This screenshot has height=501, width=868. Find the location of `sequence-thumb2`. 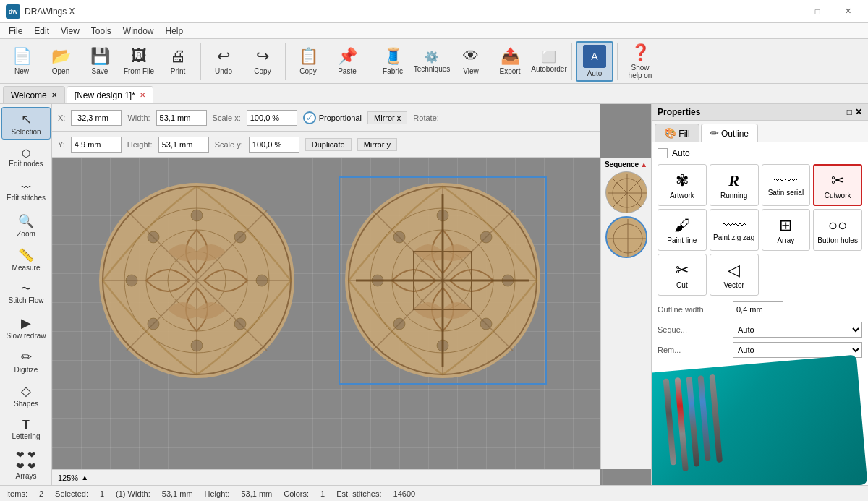

sequence-thumb2 is located at coordinates (626, 237).